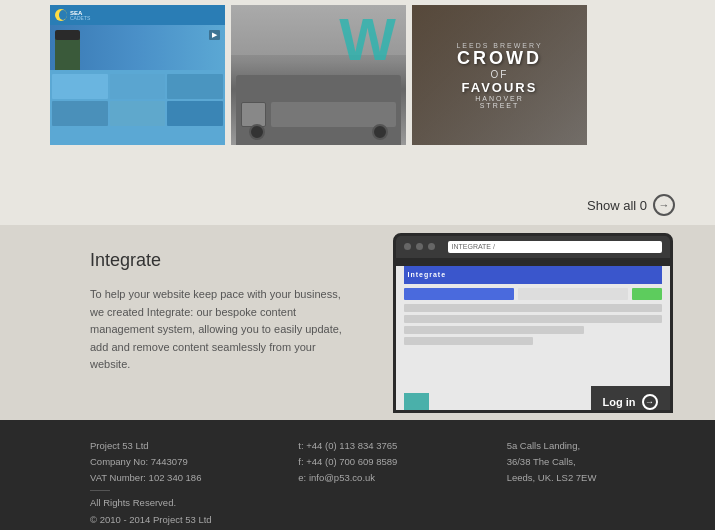 This screenshot has height=530, width=715. I want to click on login-label: Log in, so click(620, 402).